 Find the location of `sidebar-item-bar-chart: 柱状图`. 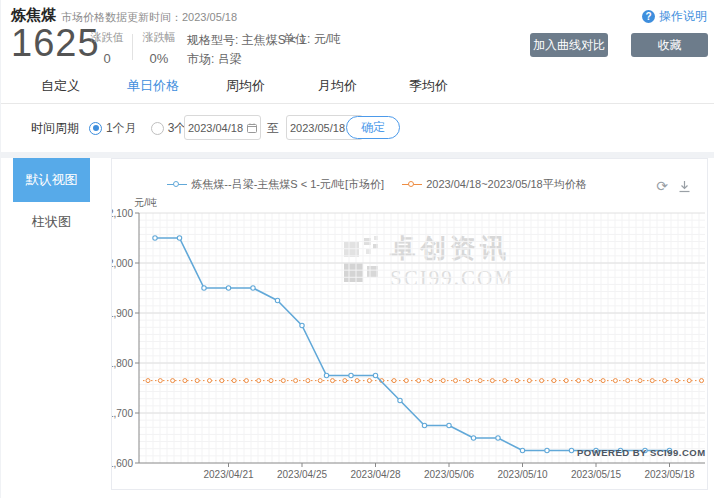

sidebar-item-bar-chart: 柱状图 is located at coordinates (52, 222).